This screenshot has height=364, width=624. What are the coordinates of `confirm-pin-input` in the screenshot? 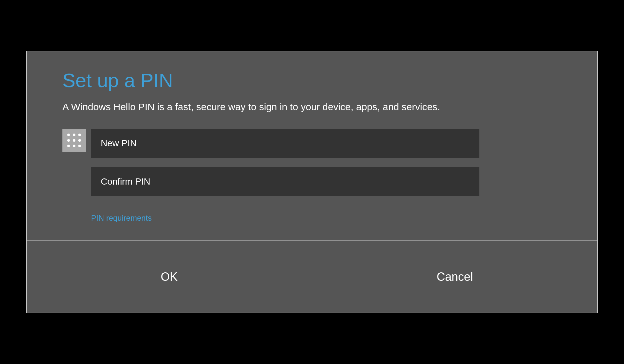 It's located at (285, 182).